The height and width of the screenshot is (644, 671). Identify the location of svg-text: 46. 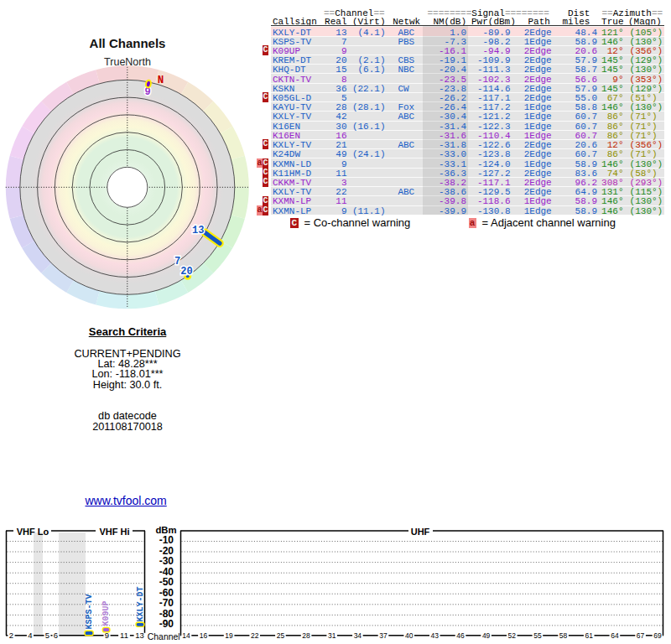
(460, 636).